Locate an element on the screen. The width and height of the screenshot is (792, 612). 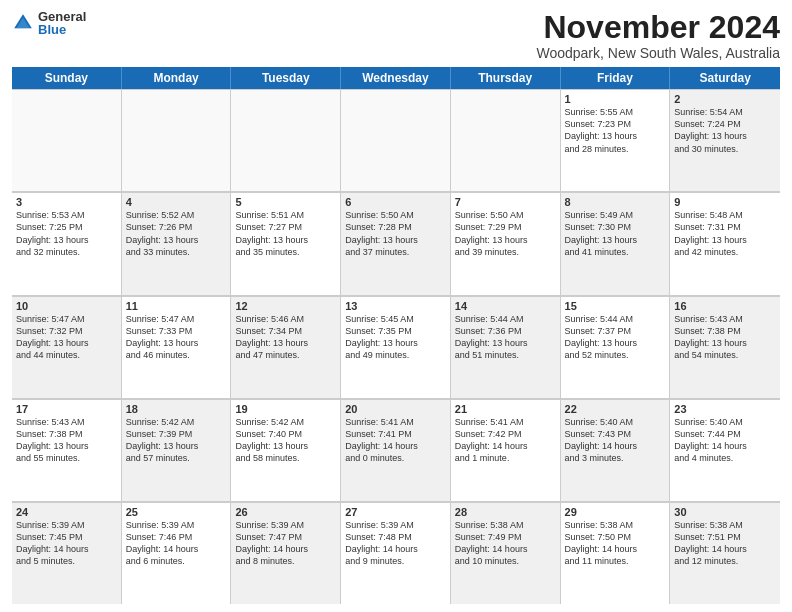
day-number: 22 is located at coordinates (616, 409).